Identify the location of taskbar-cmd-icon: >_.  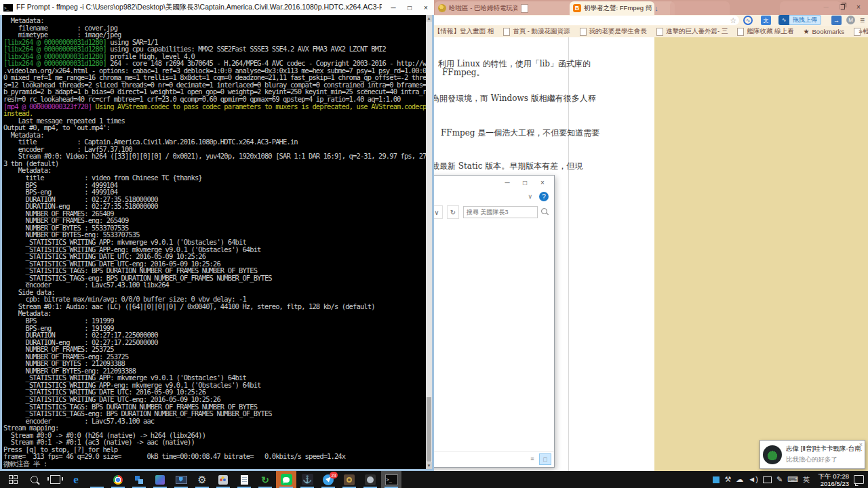
(391, 480).